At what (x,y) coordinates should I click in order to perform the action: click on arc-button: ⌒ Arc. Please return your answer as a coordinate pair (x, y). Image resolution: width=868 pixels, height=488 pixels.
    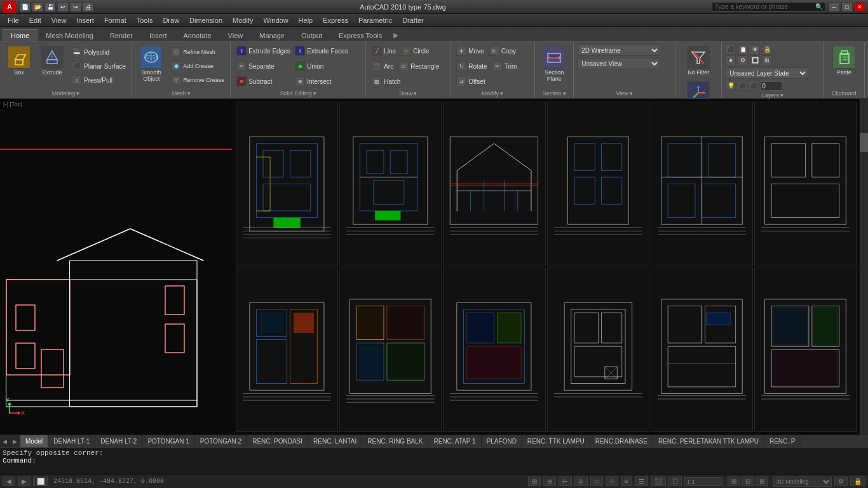
    Looking at the image, I should click on (383, 66).